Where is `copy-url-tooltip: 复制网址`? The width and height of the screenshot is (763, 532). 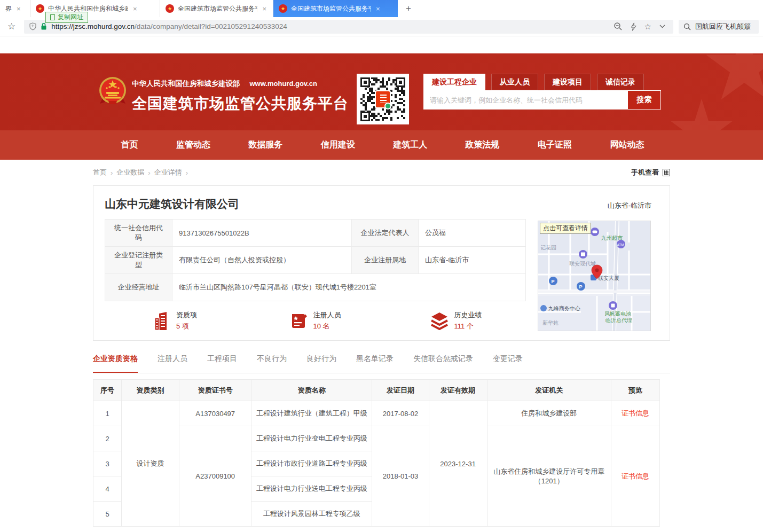
copy-url-tooltip: 复制网址 is located at coordinates (67, 17).